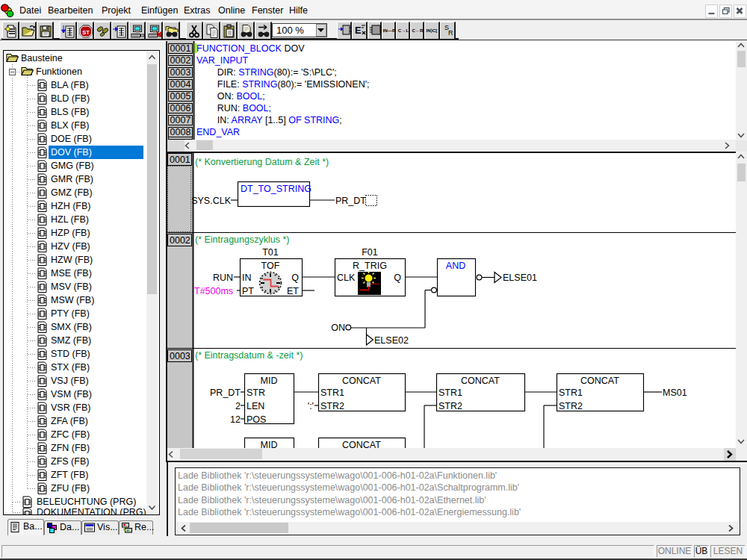 The width and height of the screenshot is (747, 560). Describe the element at coordinates (231, 96) in the screenshot. I see `svg-text: ON: BOOL;` at that location.